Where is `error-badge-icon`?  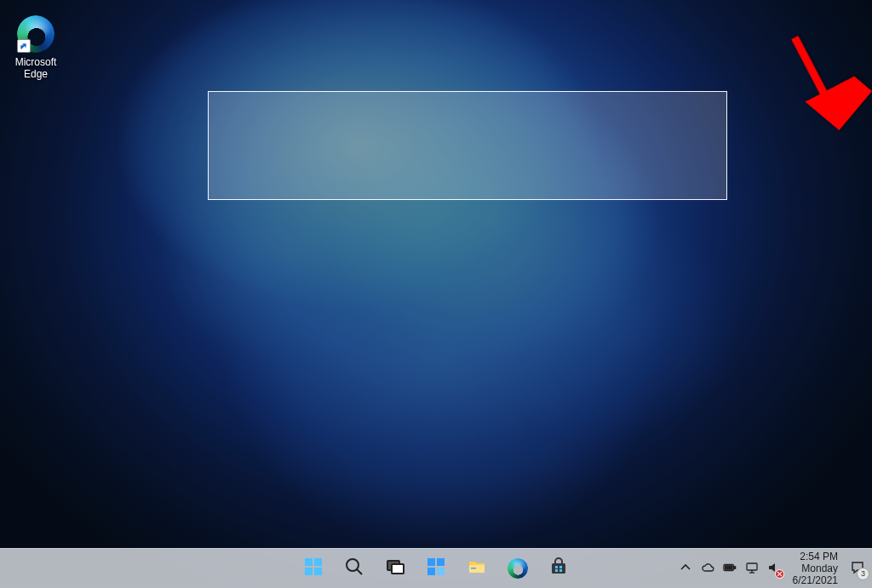
error-badge-icon is located at coordinates (780, 574).